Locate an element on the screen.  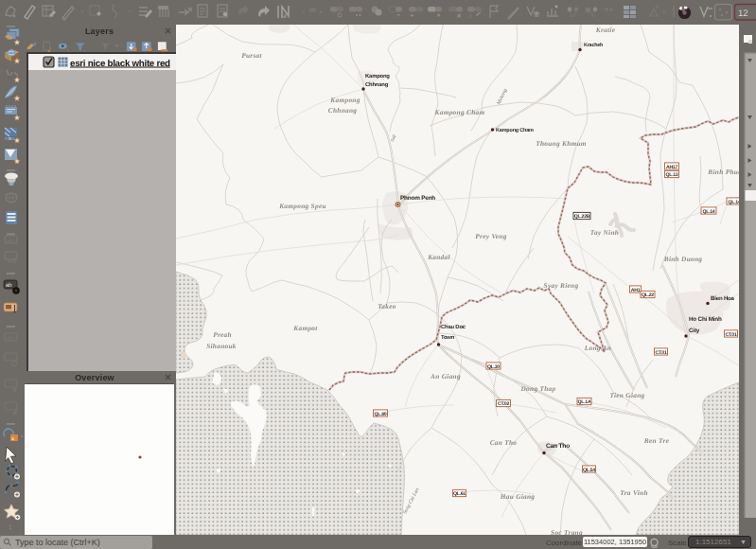
svg-text: Town is located at coordinates (448, 337).